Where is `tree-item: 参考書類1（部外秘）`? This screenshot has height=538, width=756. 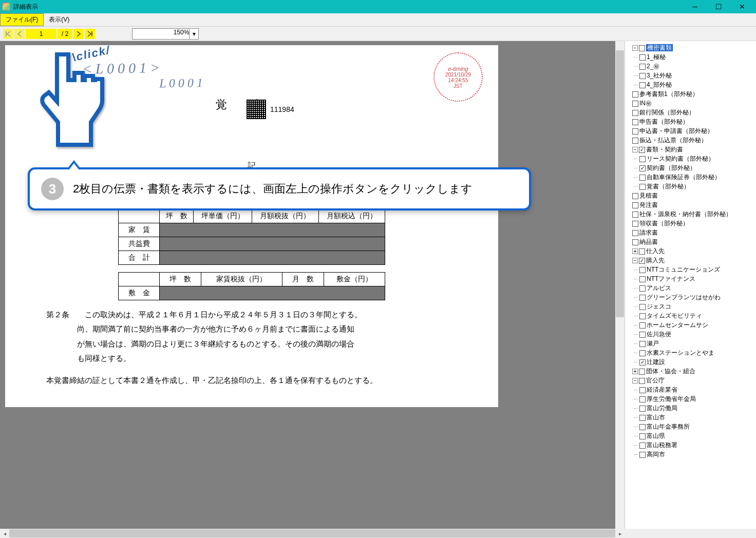 tree-item: 参考書類1（部外秘） is located at coordinates (694, 94).